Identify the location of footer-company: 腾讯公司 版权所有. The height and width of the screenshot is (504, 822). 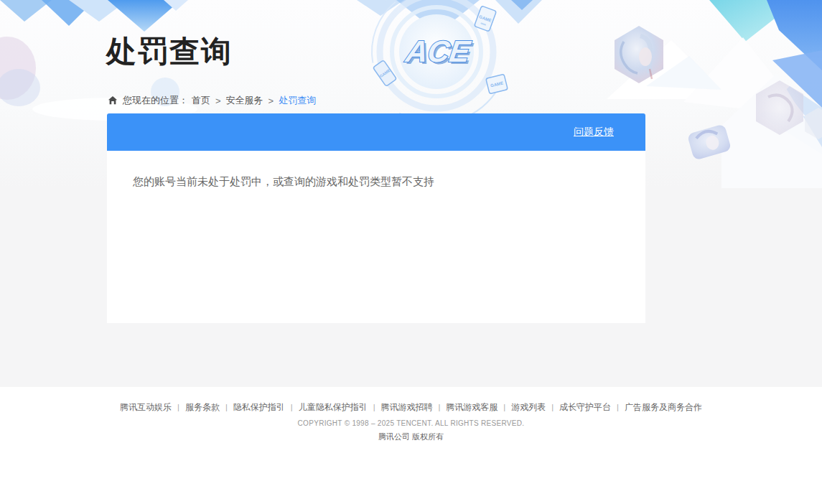
(411, 437).